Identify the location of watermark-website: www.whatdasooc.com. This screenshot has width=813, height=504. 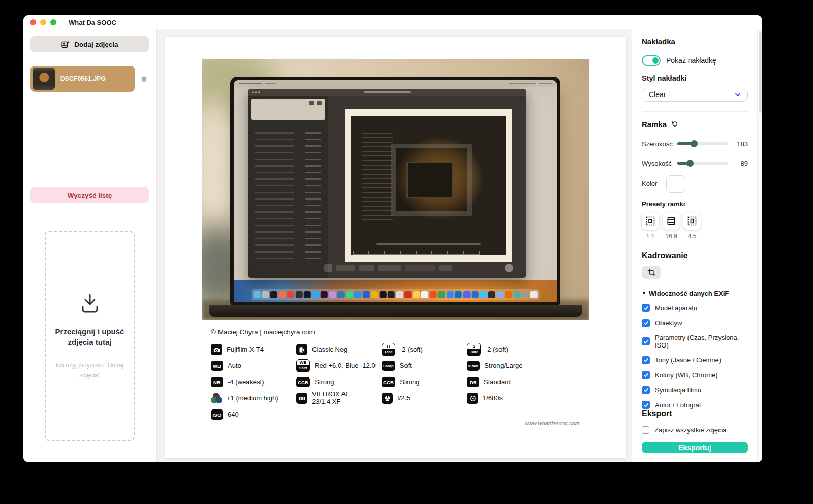
(552, 423).